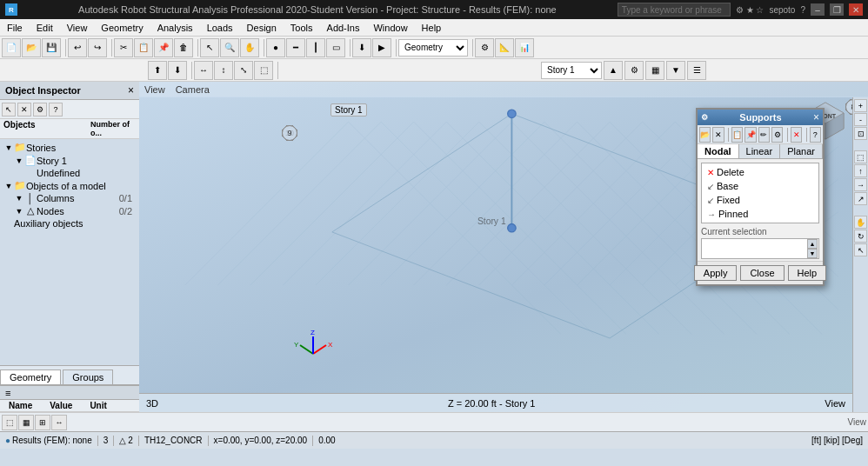 The width and height of the screenshot is (868, 466). I want to click on tree-nodes: ▼ △ Nodes 0/2, so click(70, 210).